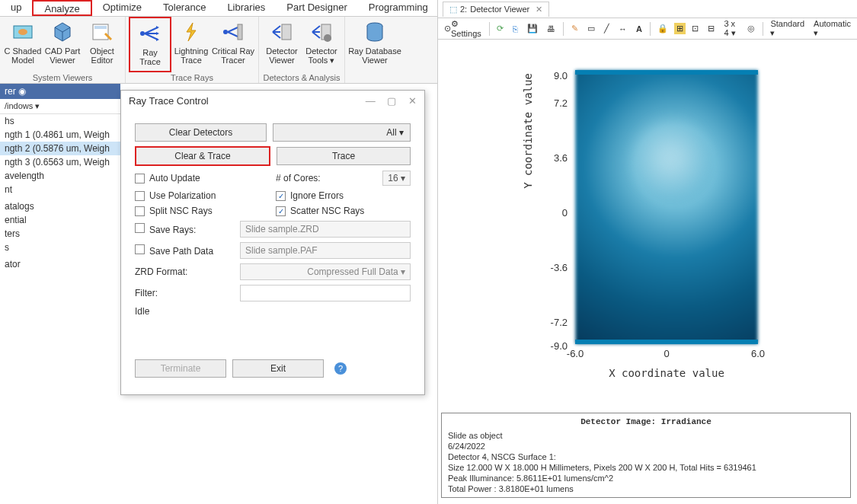  Describe the element at coordinates (184, 8) in the screenshot. I see `ribbon-tab-tolerance: Tolerance` at that location.